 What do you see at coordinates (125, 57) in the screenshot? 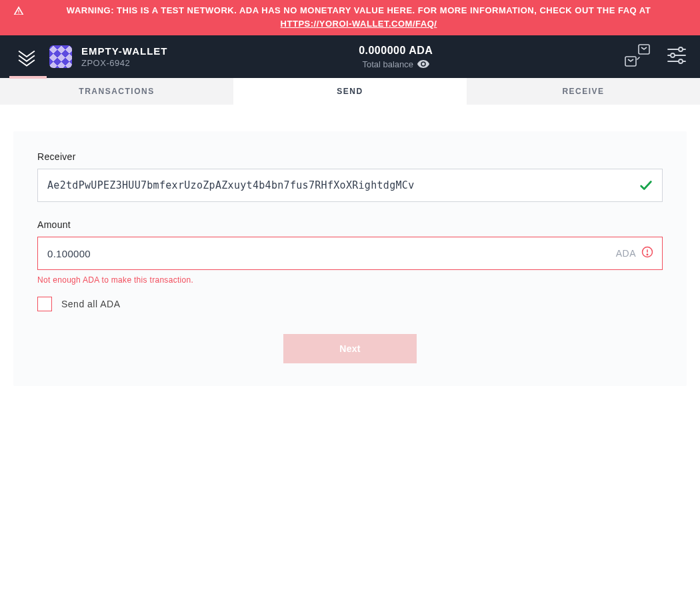
I see `wallet-info: EMPTY-WALLET ZPOX-6942` at bounding box center [125, 57].